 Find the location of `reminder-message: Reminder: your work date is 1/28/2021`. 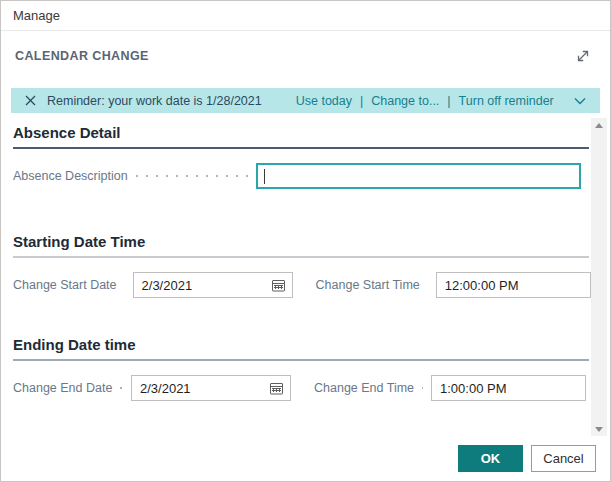

reminder-message: Reminder: your work date is 1/28/2021 is located at coordinates (154, 101).